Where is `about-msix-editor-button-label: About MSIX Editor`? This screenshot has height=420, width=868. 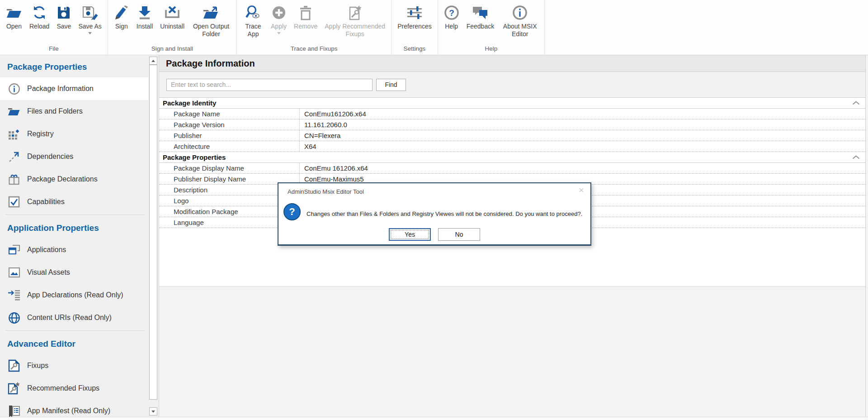
about-msix-editor-button-label: About MSIX Editor is located at coordinates (520, 30).